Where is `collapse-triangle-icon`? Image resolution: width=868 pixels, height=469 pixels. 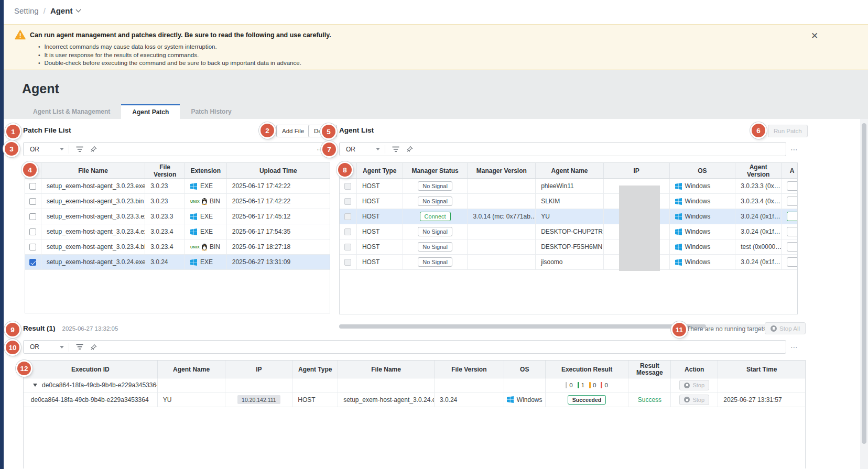 collapse-triangle-icon is located at coordinates (35, 385).